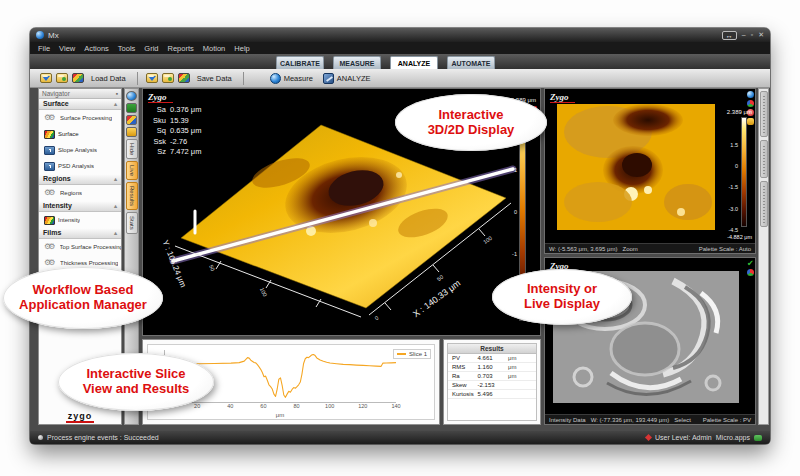 Image resolution: width=800 pixels, height=476 pixels. What do you see at coordinates (492, 382) in the screenshot?
I see `results-frame: Results PV 4.661 μm RMS 1.160 μm Ra 0.70…` at bounding box center [492, 382].